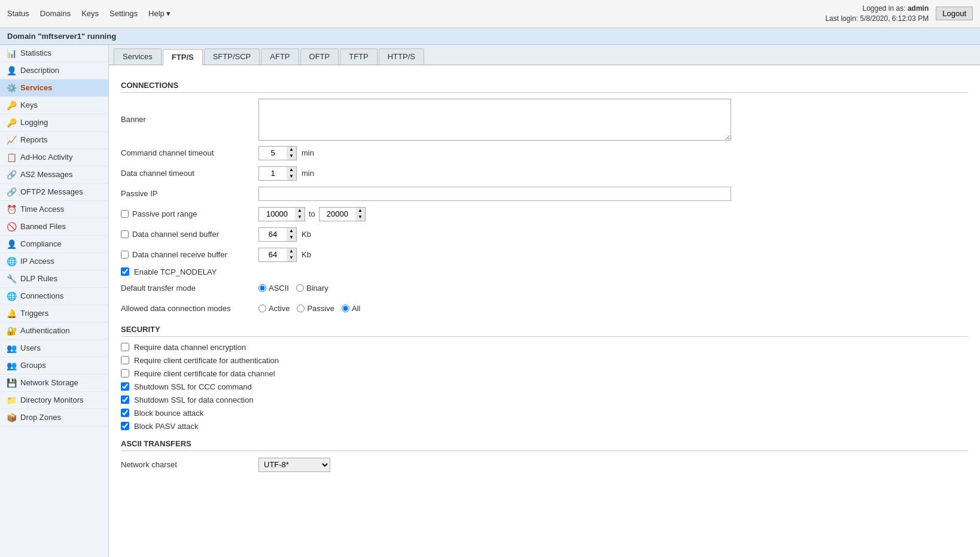  I want to click on sidebar-item-dirmonitors: 📁 Directory Monitors, so click(54, 401).